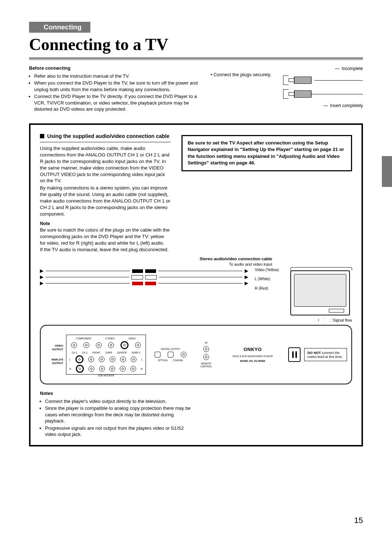 The width and height of the screenshot is (392, 539). Describe the element at coordinates (54, 348) in the screenshot. I see `video-output-label: VIDEO OUTPUT` at that location.